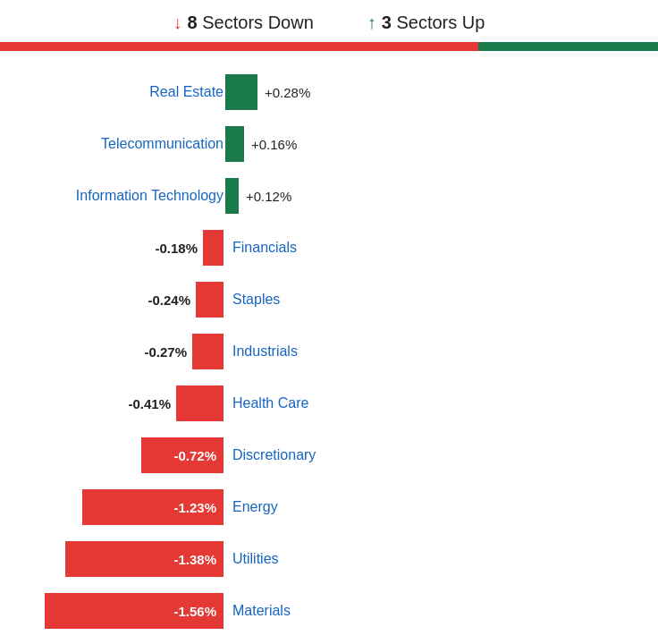 The image size is (658, 644). Describe the element at coordinates (121, 611) in the screenshot. I see `sector-bar-left: -1.56%` at that location.